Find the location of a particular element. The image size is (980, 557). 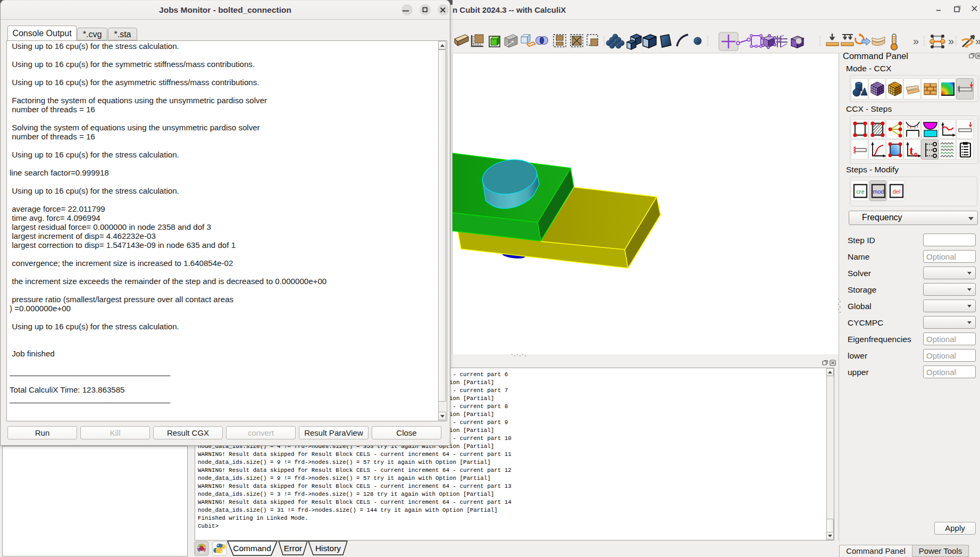

svg-text: Error is located at coordinates (293, 548).